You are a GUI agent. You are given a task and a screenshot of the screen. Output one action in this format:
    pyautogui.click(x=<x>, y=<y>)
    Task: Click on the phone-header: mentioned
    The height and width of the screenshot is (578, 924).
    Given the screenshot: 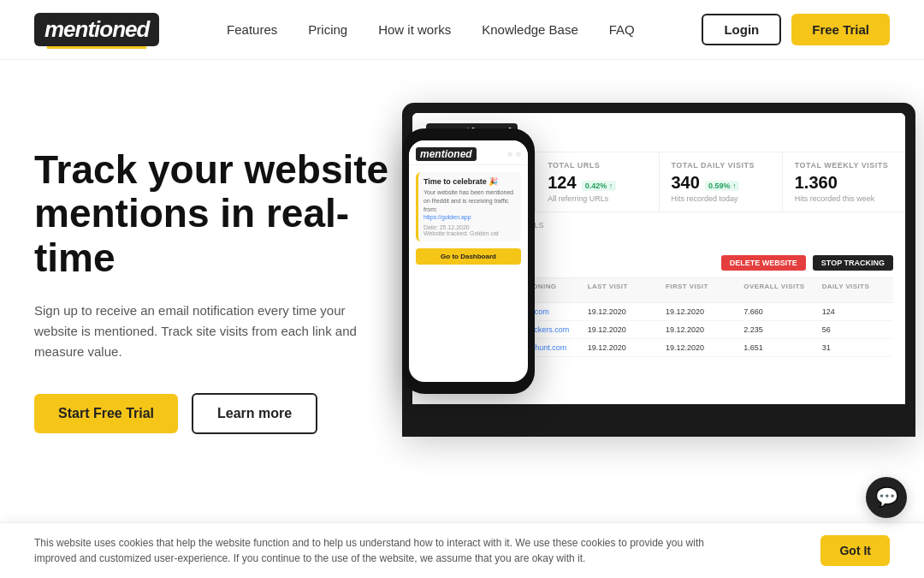 What is the action you would take?
    pyautogui.click(x=469, y=152)
    